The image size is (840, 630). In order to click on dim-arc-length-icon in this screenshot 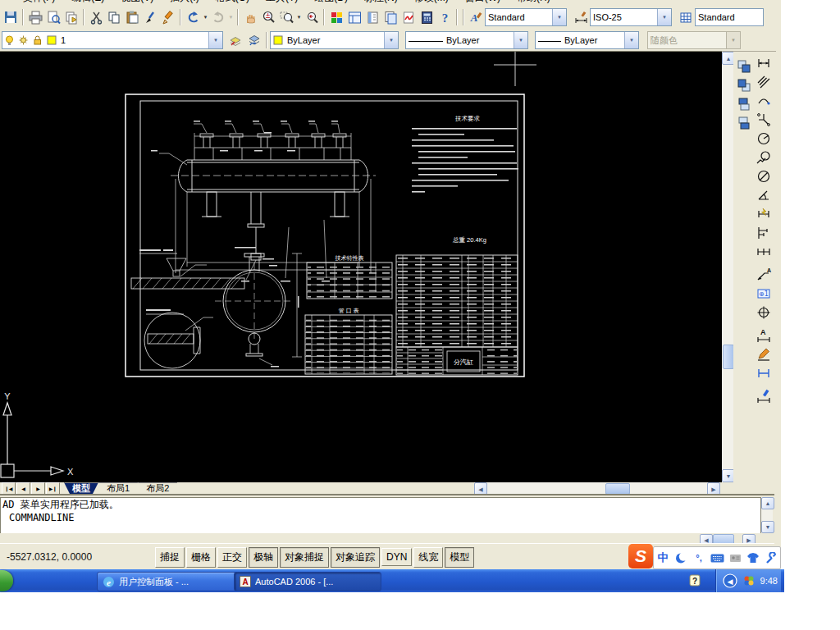, I will do `click(764, 100)`.